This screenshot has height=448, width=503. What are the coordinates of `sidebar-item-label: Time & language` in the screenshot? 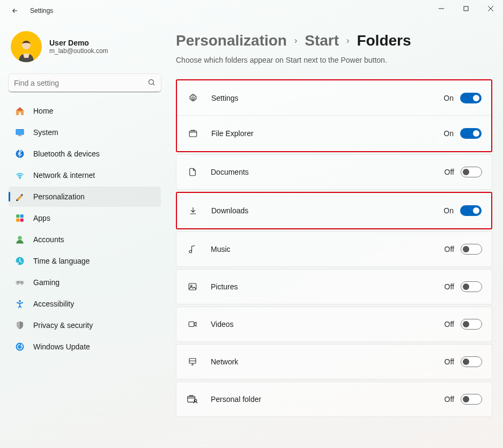 It's located at (61, 261).